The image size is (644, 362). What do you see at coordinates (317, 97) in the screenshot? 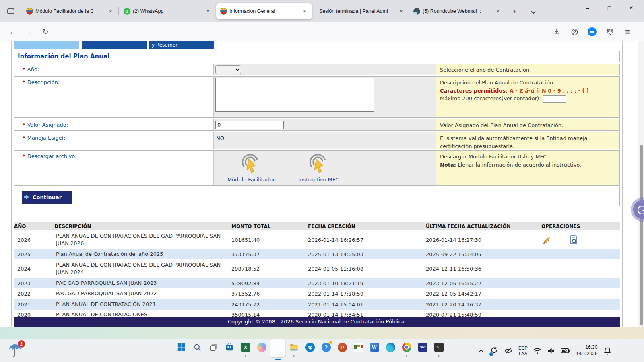
I see `form-row-descripcion: *Descripción: Descripción del Plan Anual…` at bounding box center [317, 97].